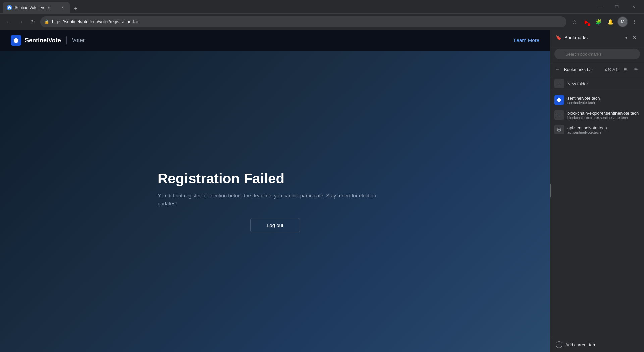 The width and height of the screenshot is (644, 352). I want to click on bookmark-star-icon: ☆, so click(574, 22).